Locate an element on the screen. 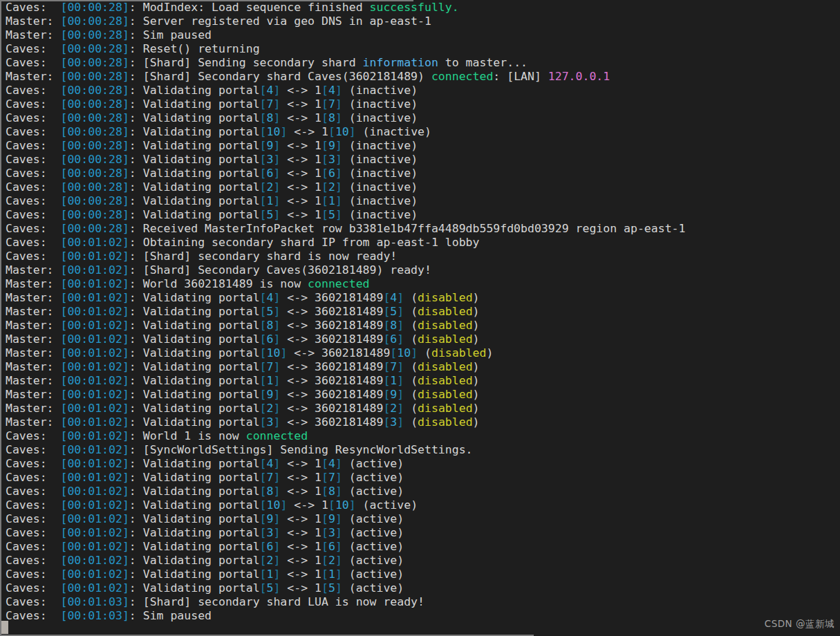 The height and width of the screenshot is (636, 840). log-line: Caves: [00:01:02]: Validating portal[6] … is located at coordinates (423, 547).